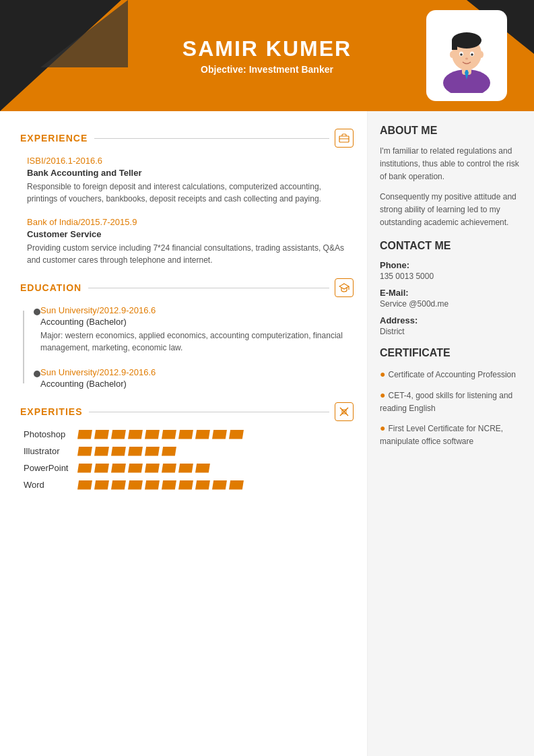  What do you see at coordinates (187, 241) in the screenshot?
I see `experience-item-2: Bank of India/2015.7-2015.9 Customer Ser…` at bounding box center [187, 241].